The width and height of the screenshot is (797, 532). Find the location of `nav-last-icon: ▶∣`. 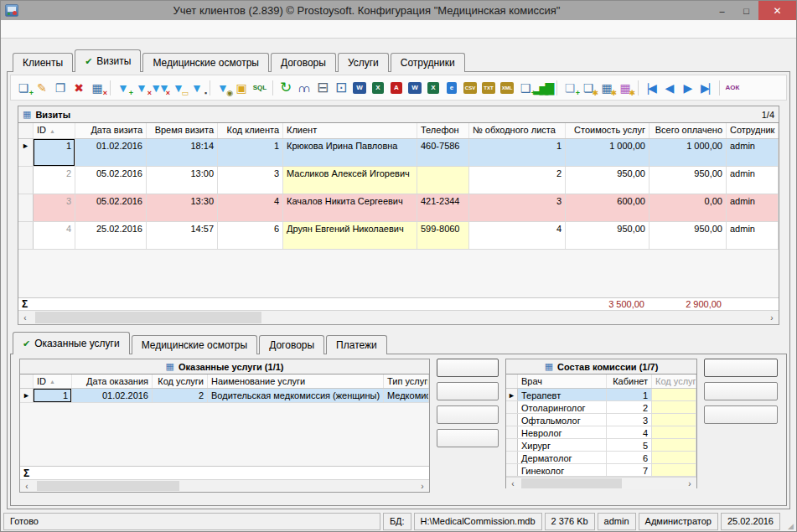

nav-last-icon: ▶∣ is located at coordinates (706, 88).